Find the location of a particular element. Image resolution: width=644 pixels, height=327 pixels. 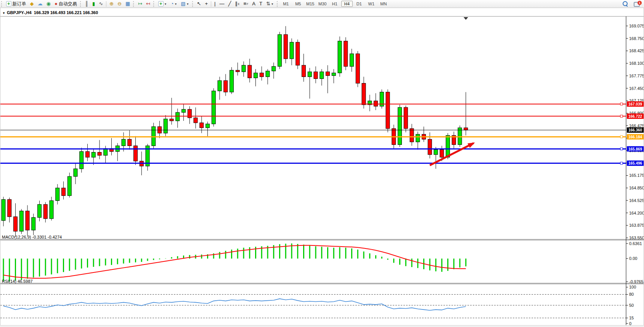

toolbar-separator is located at coordinates (211, 4).